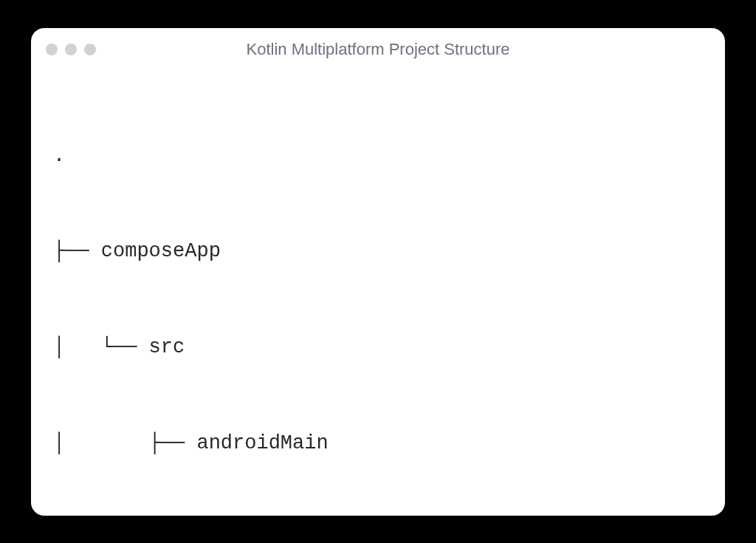  Describe the element at coordinates (52, 49) in the screenshot. I see `close-icon` at that location.